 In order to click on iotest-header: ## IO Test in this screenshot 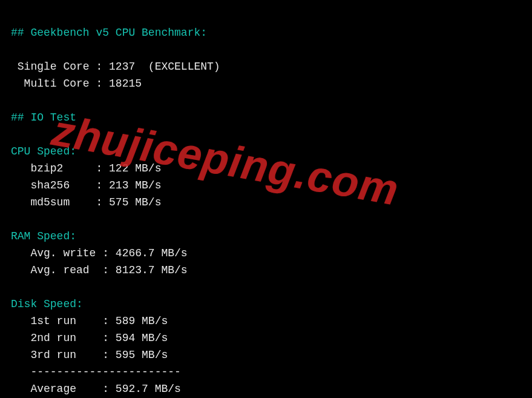, I will do `click(44, 118)`.